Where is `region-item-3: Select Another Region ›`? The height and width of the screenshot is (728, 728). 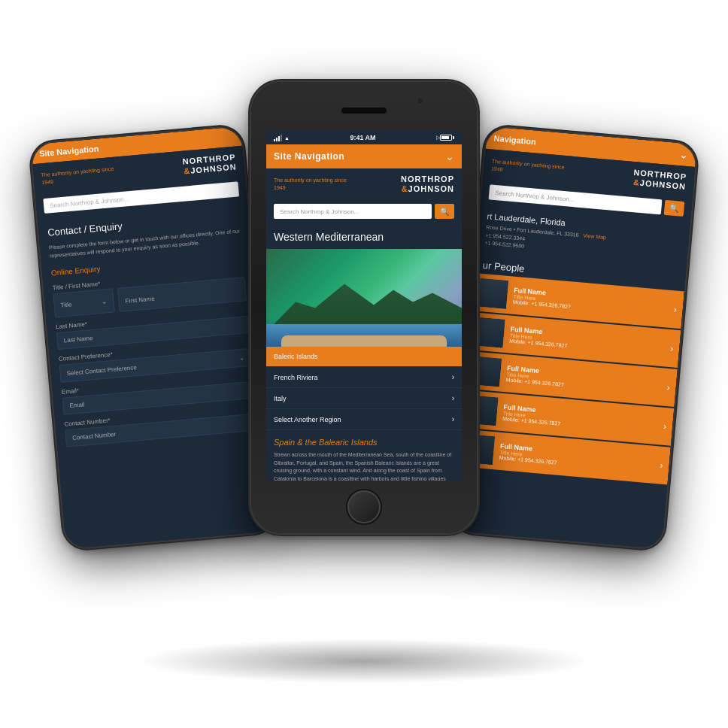 region-item-3: Select Another Region › is located at coordinates (364, 420).